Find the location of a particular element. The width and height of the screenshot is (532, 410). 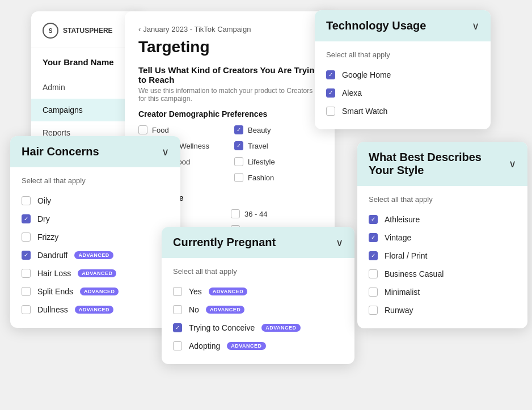

checkbox-runway is located at coordinates (373, 310).